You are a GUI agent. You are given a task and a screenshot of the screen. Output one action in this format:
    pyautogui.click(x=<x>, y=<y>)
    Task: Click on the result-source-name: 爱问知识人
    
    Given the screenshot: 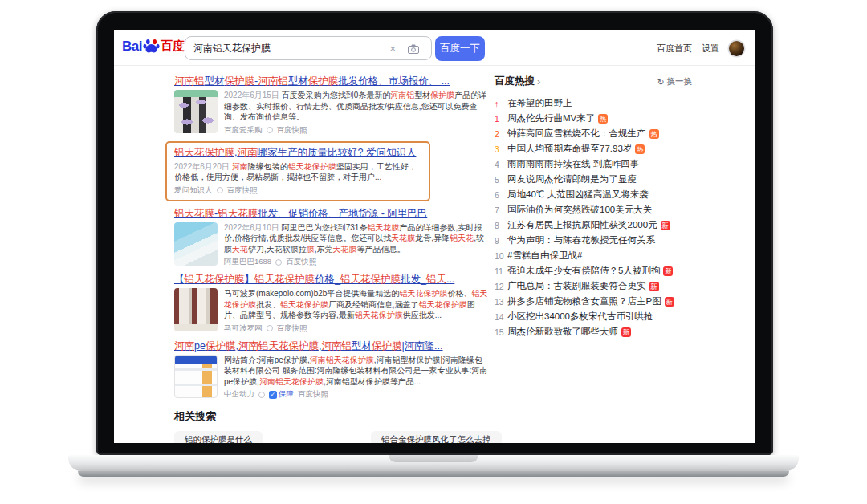 What is the action you would take?
    pyautogui.click(x=193, y=191)
    